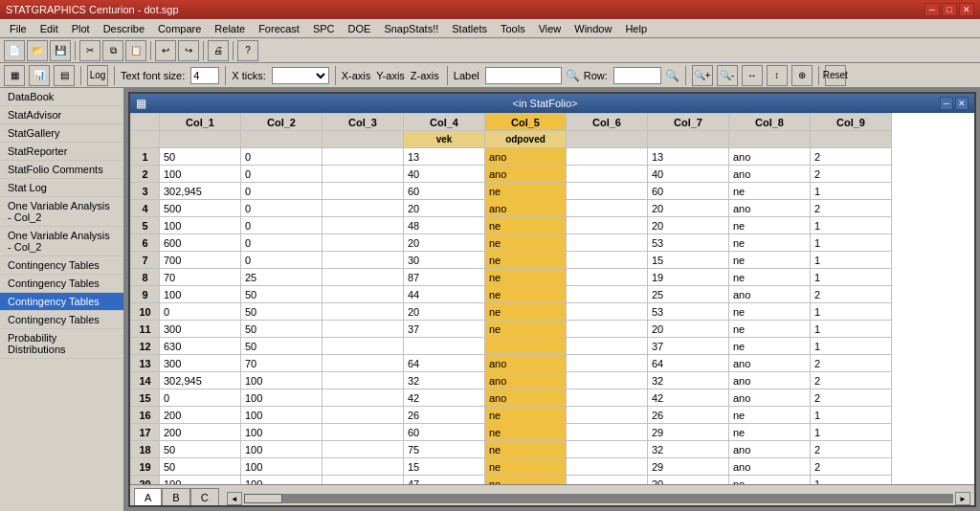  What do you see at coordinates (769, 243) in the screenshot?
I see `cell-row6-col8: ne` at bounding box center [769, 243].